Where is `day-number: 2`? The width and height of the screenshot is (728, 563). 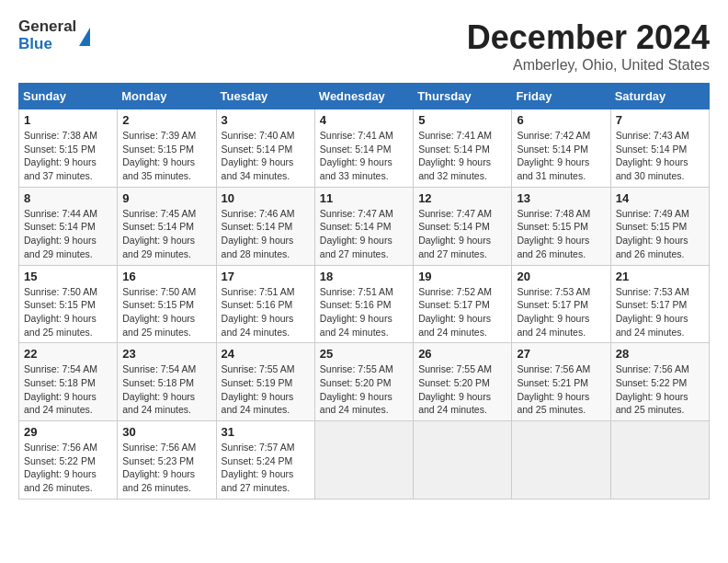 day-number: 2 is located at coordinates (166, 120).